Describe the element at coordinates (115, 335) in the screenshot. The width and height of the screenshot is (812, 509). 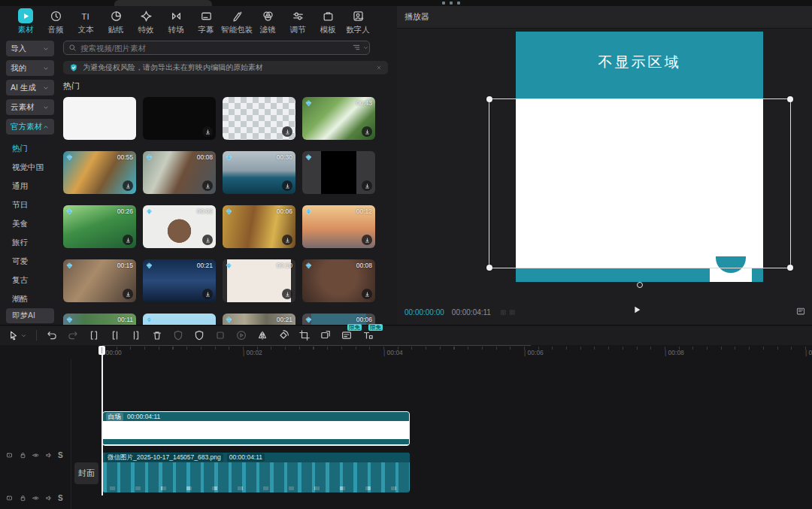
I see `trim-left-button` at that location.